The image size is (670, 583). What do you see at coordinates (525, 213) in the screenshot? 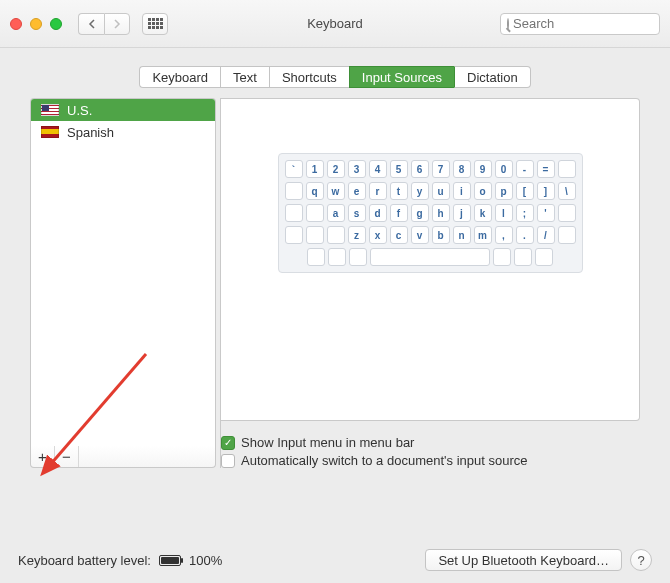
I see `key: ;` at bounding box center [525, 213].